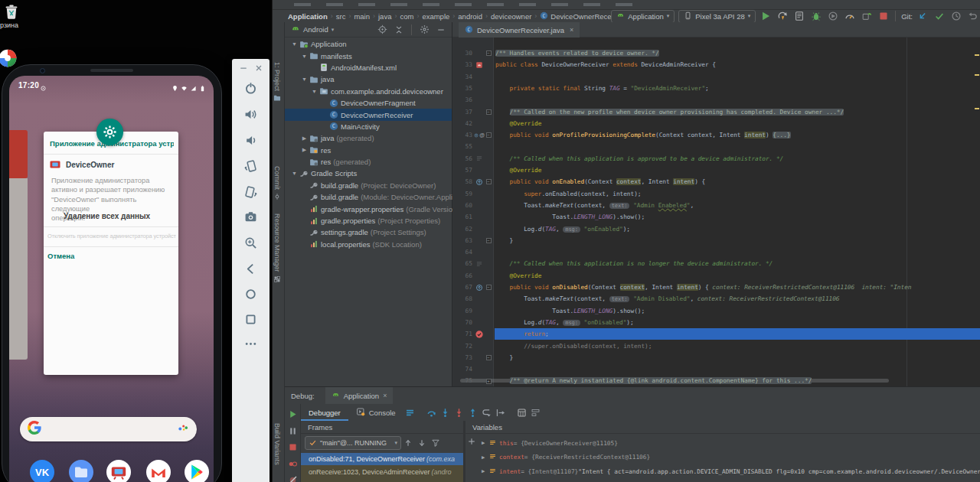  What do you see at coordinates (368, 67) in the screenshot?
I see `tree-item-androidmanifest-xml: AndroidManifest.xml` at bounding box center [368, 67].